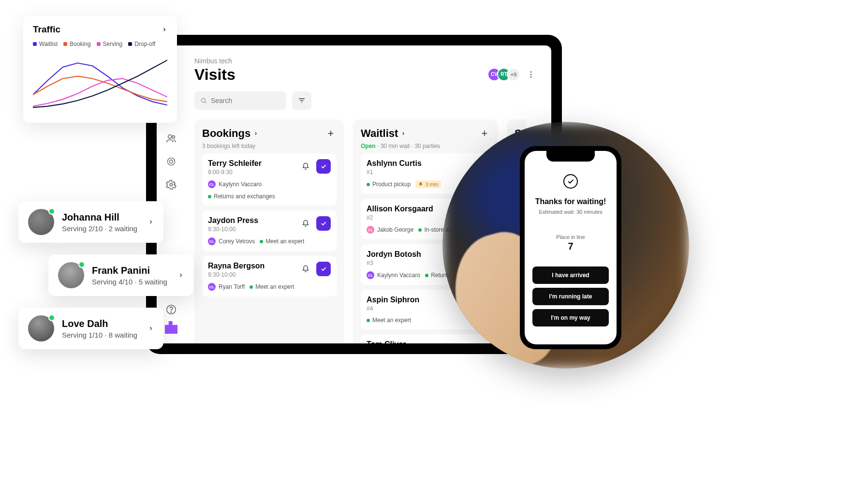 The width and height of the screenshot is (868, 489). What do you see at coordinates (389, 184) in the screenshot?
I see `service-tag: Product pickup` at bounding box center [389, 184].